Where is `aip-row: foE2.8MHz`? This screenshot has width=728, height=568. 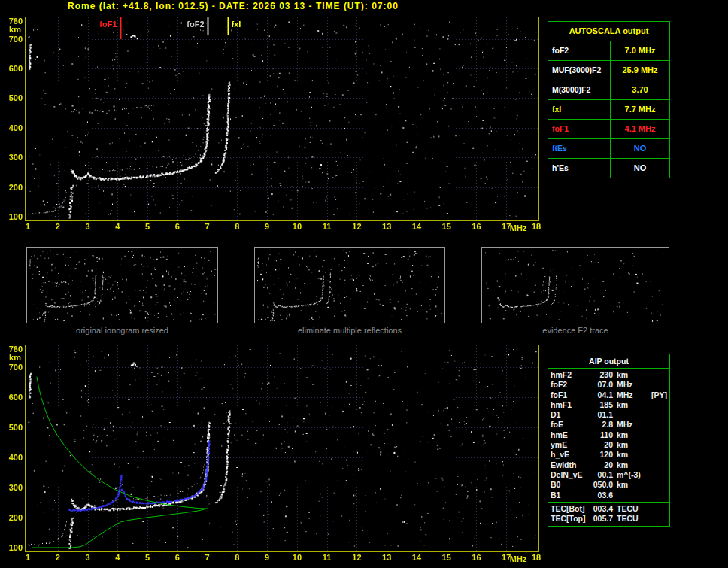
aip-row: foE2.8MHz is located at coordinates (609, 424).